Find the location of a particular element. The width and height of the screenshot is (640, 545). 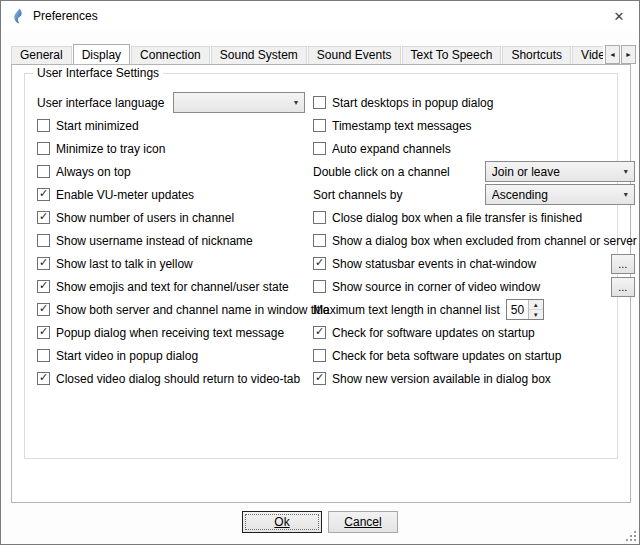

start-desktops-in-popup-dialog-label: Start desktops in popup dialog is located at coordinates (412, 103).